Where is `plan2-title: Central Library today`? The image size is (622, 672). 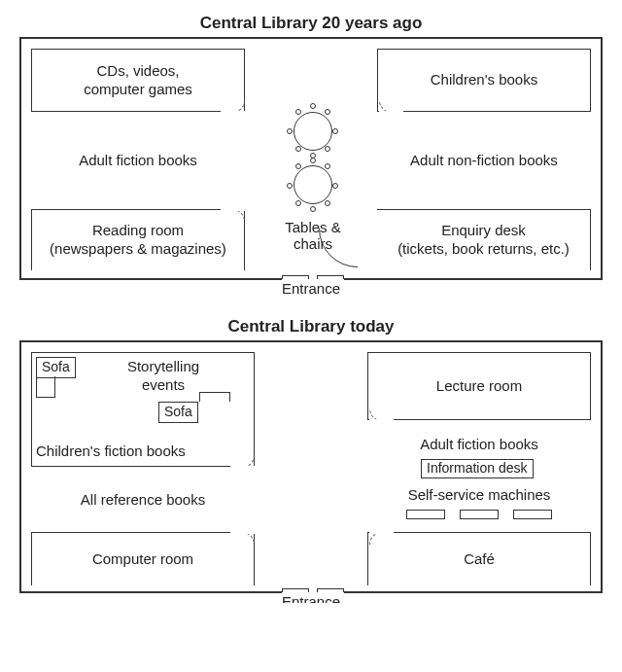 plan2-title: Central Library today is located at coordinates (311, 327).